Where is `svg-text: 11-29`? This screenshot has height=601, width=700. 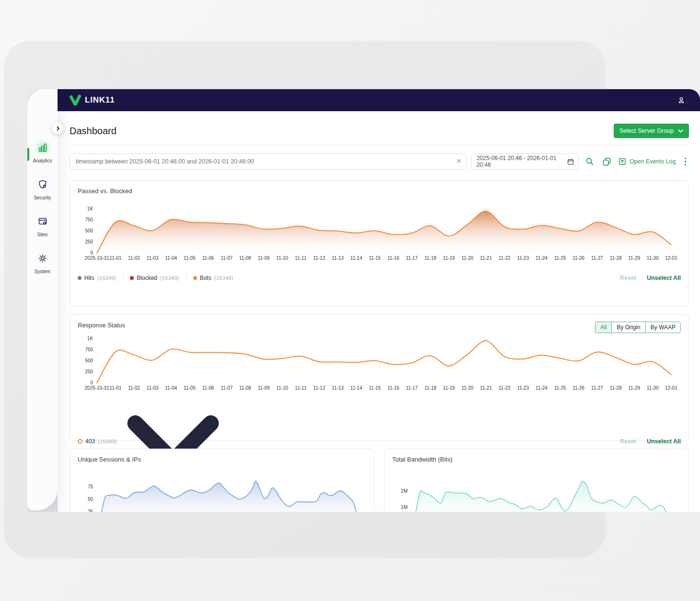 svg-text: 11-29 is located at coordinates (634, 258).